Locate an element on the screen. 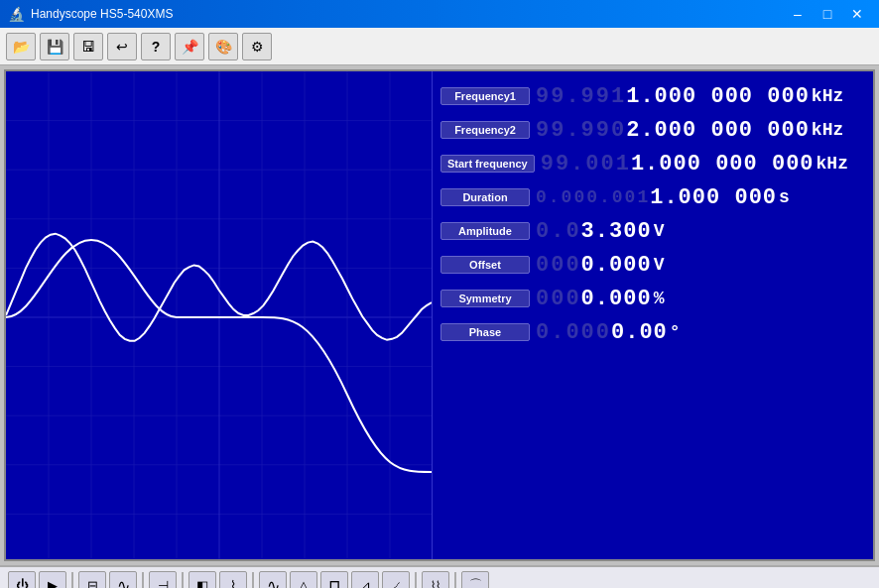 The height and width of the screenshot is (588, 879). freq2-row: Frequency2 99.990 2.000 000 000 kHz is located at coordinates (653, 130).